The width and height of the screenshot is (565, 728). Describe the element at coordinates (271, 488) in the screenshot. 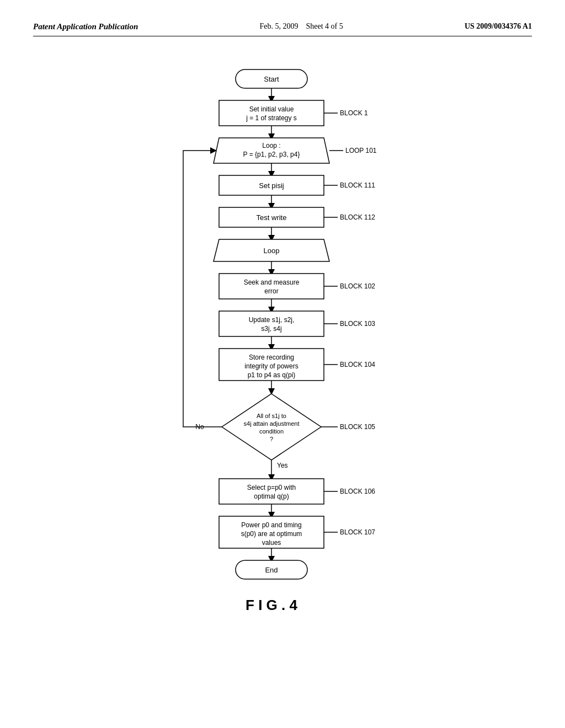

I see `svg-text: Select p=p0 with` at that location.